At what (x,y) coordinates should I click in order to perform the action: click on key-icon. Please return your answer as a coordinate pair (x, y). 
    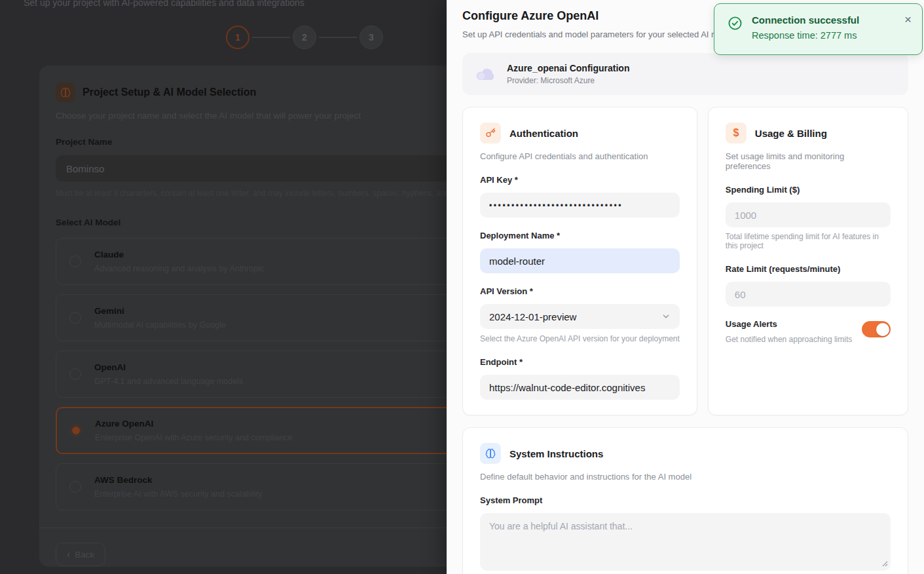
    Looking at the image, I should click on (490, 133).